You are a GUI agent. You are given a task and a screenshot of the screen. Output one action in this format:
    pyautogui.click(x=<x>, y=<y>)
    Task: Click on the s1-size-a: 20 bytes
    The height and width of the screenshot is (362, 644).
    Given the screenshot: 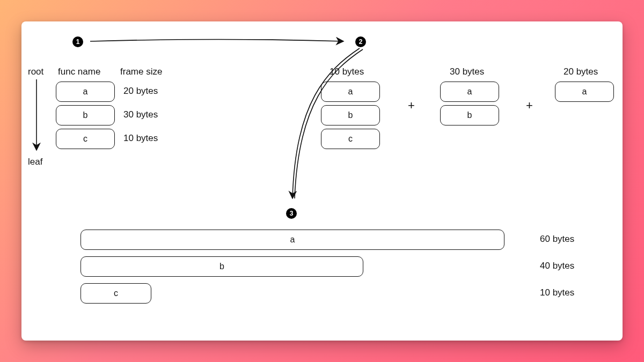 What is the action you would take?
    pyautogui.click(x=141, y=91)
    